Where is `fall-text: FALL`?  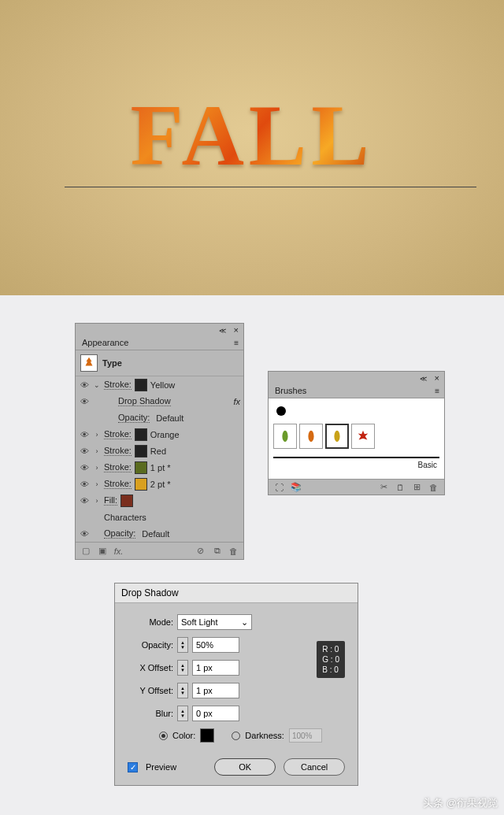
fall-text: FALL is located at coordinates (252, 135).